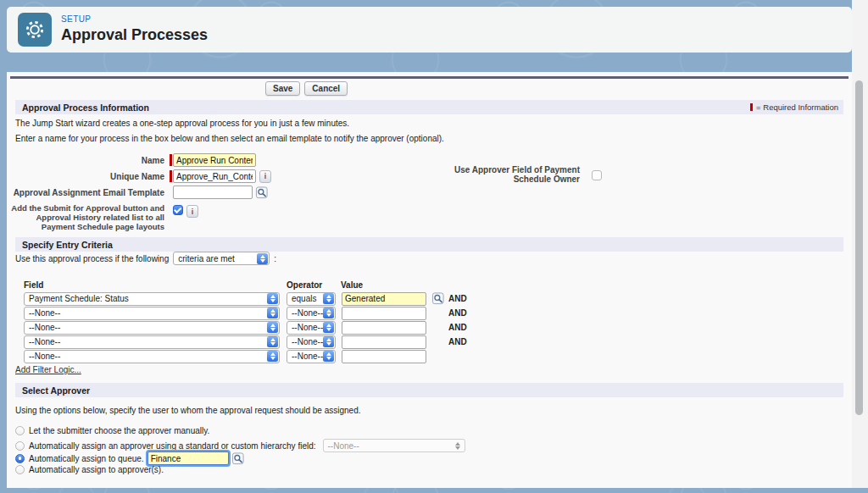 Image resolution: width=868 pixels, height=493 pixels. What do you see at coordinates (131, 458) in the screenshot?
I see `approver-option-queue: Automatically assign to queue.` at bounding box center [131, 458].